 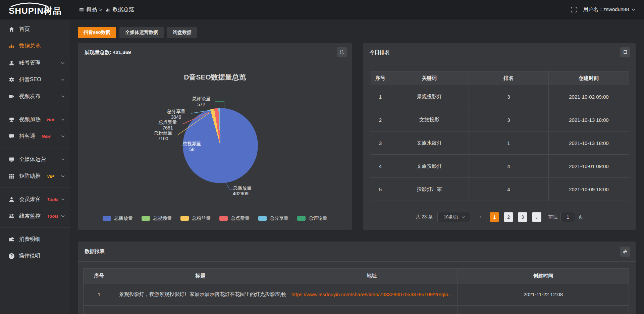 What do you see at coordinates (35, 176) in the screenshot?
I see `sidebar-item-matrix-boost: 矩阵助推 VIP` at bounding box center [35, 176].